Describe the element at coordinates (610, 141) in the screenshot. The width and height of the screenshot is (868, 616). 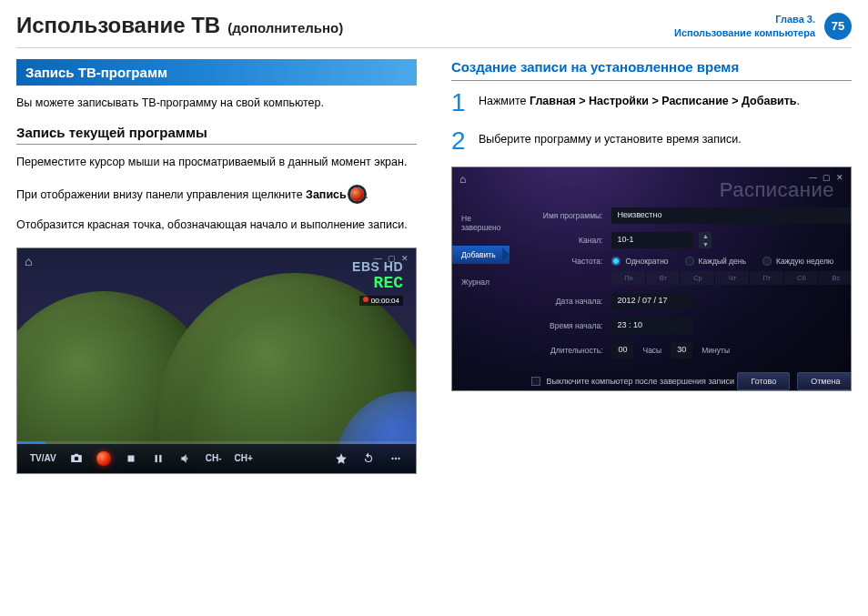
I see `step-text: Выберите программу и установите время за…` at that location.